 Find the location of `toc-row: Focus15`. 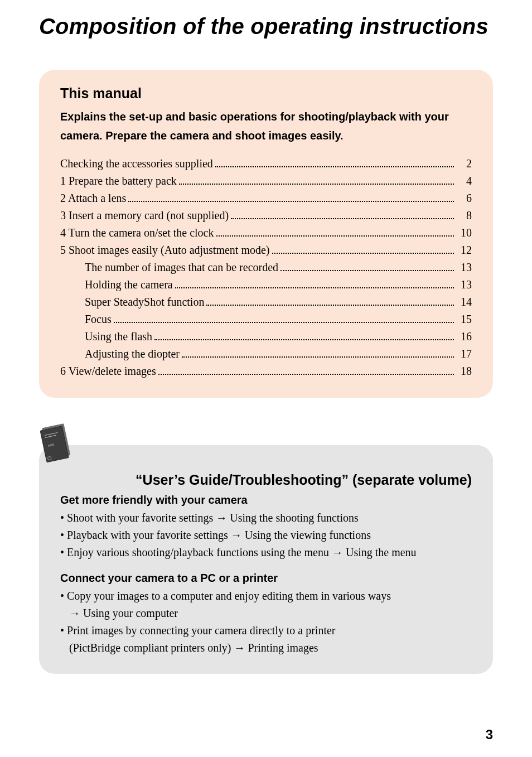

toc-row: Focus15 is located at coordinates (266, 319).